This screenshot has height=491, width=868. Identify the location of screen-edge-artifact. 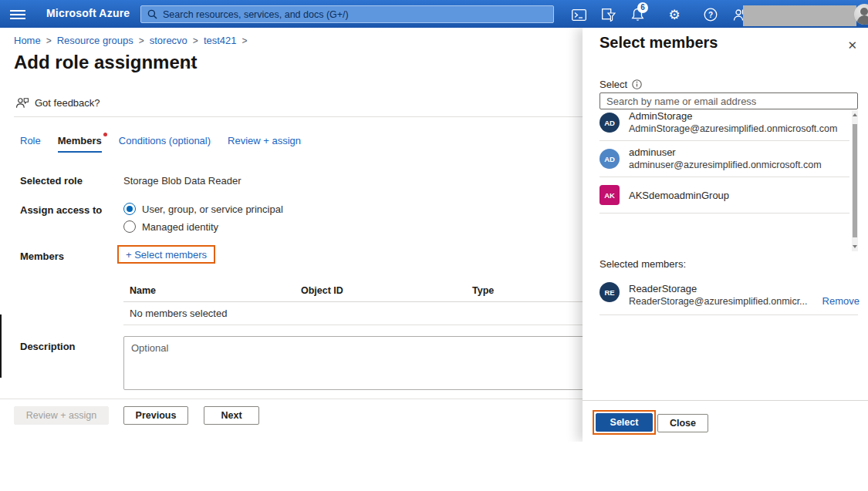
(1, 346).